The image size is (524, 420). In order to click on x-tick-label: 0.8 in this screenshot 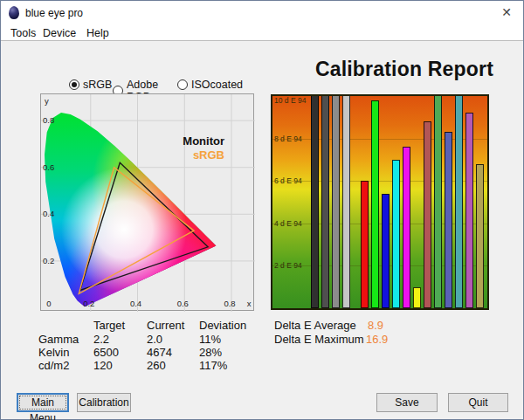, I will do `click(230, 304)`.